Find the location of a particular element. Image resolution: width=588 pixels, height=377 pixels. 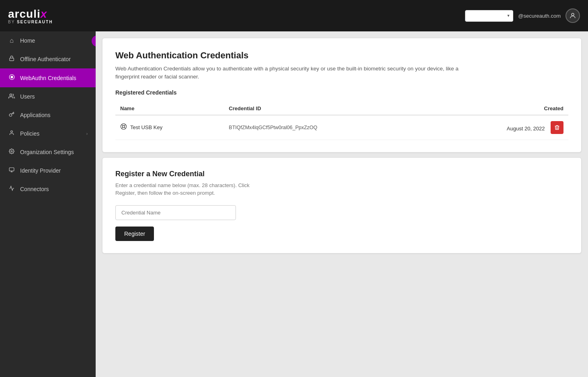

sidebar-item-label: Identity Provider is located at coordinates (54, 171).